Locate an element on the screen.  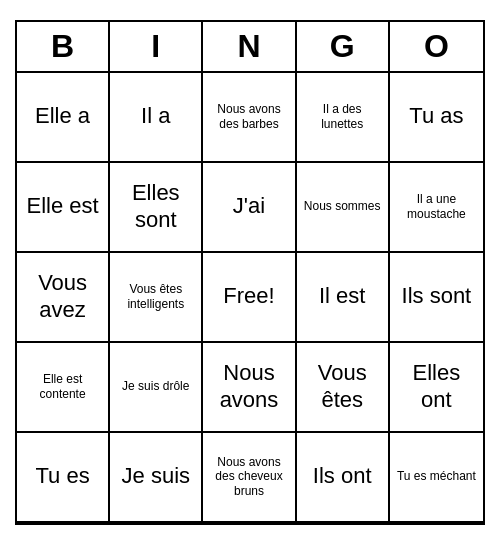
bingo-cell-7: J'ai is located at coordinates (250, 208).